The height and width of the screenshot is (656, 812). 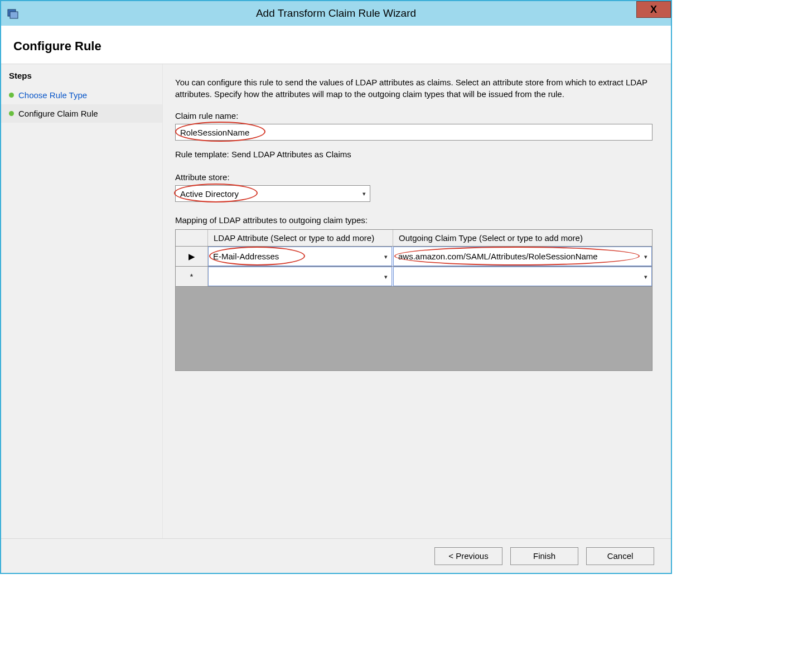 What do you see at coordinates (414, 329) in the screenshot?
I see `grid-empty-area` at bounding box center [414, 329].